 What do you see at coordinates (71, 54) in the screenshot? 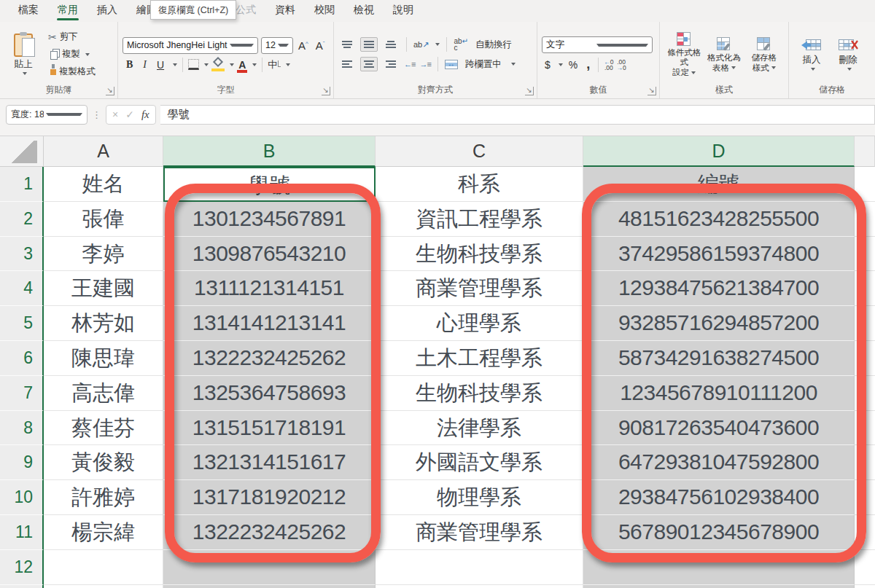
I see `copy-button: 複製` at bounding box center [71, 54].